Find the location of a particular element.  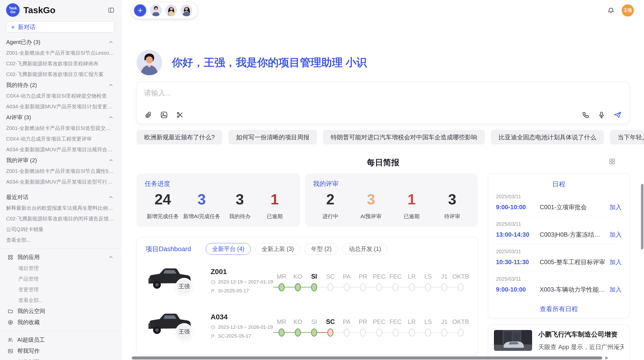

sidebar-item: A034-全新新能源MUV产品开发项目计划变更表编写 is located at coordinates (61, 107).